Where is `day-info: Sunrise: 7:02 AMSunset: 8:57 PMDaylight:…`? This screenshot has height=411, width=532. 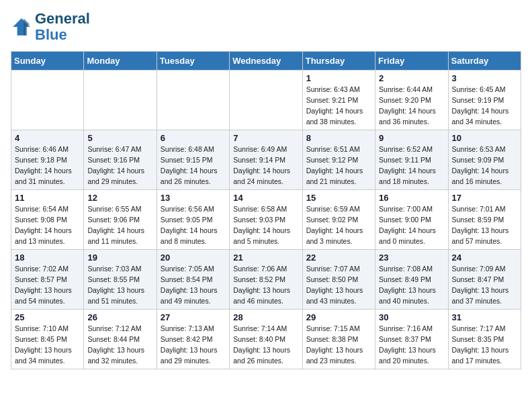 day-info: Sunrise: 7:02 AMSunset: 8:57 PMDaylight:… is located at coordinates (47, 285).